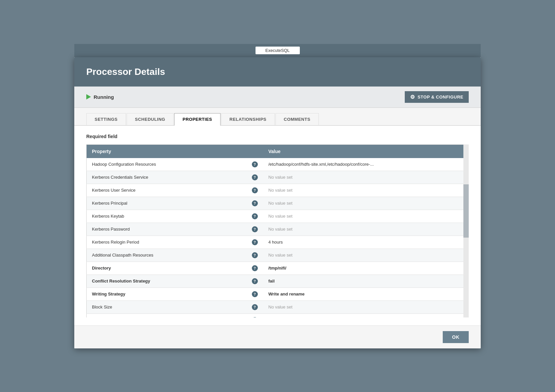 The height and width of the screenshot is (392, 555). Describe the element at coordinates (167, 229) in the screenshot. I see `property-name-cell: Kerberos Password` at that location.